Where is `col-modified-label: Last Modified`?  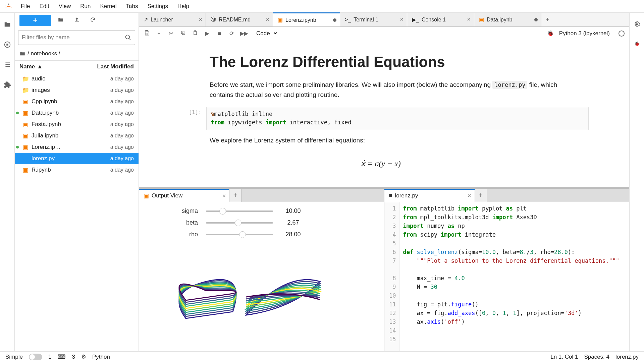
col-modified-label: Last Modified is located at coordinates (115, 67).